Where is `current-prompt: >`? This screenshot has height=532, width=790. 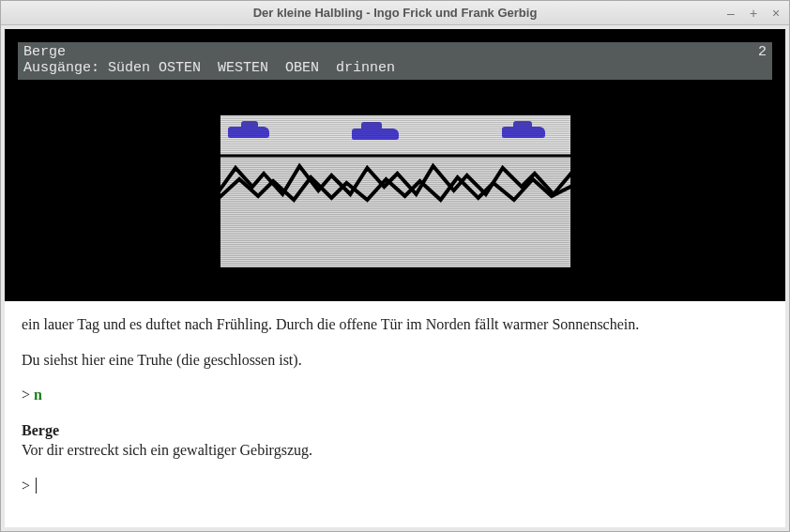
current-prompt: > is located at coordinates (395, 486).